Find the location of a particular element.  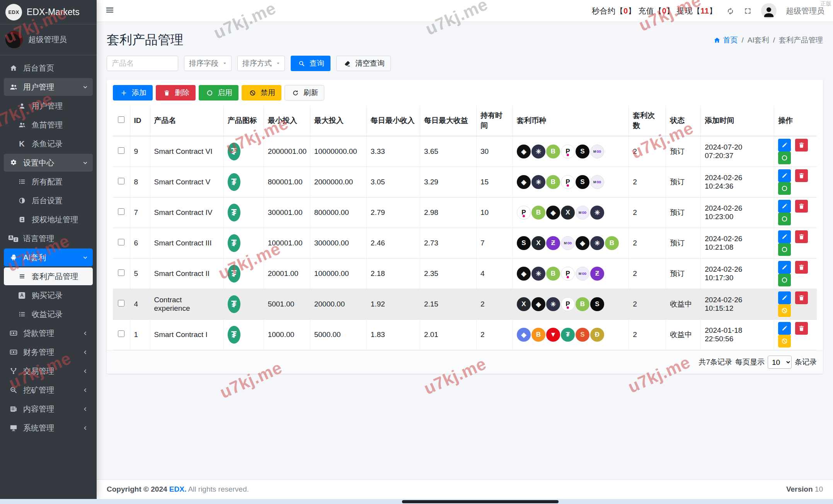

column-header: 状态 is located at coordinates (683, 121).